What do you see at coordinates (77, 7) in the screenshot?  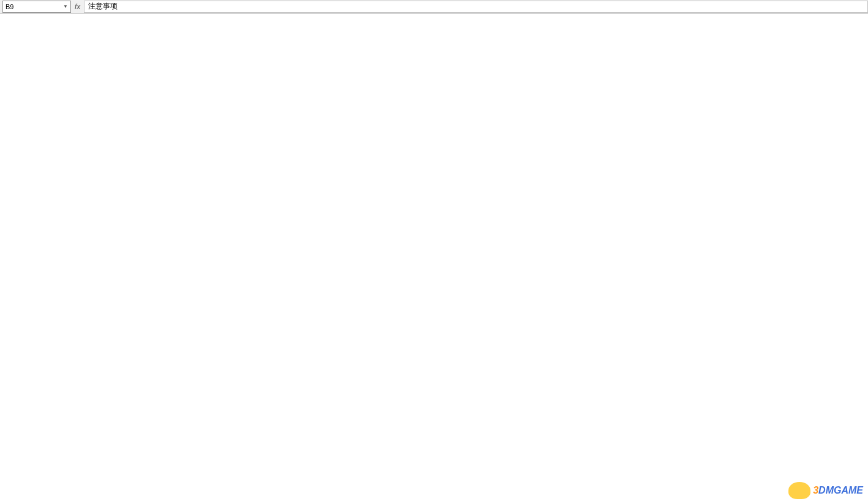 I see `fx-button-group: fx` at bounding box center [77, 7].